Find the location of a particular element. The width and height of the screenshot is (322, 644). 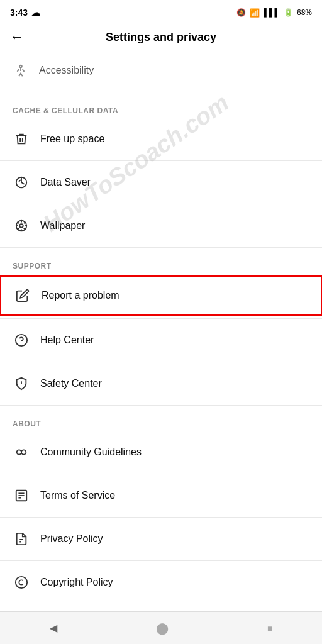

menu-item-privacy-policy: Privacy Policy is located at coordinates (161, 539).